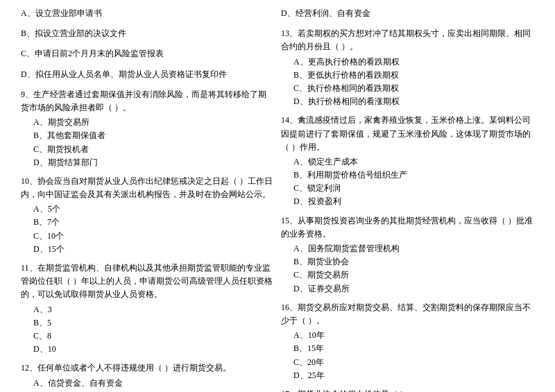 The height and width of the screenshot is (392, 555). I want to click on question-text: 10、协会应当自对期货从业人员作出纪律惩戒决定之日起（ ）工作日内，向中国证监会…, so click(147, 188).